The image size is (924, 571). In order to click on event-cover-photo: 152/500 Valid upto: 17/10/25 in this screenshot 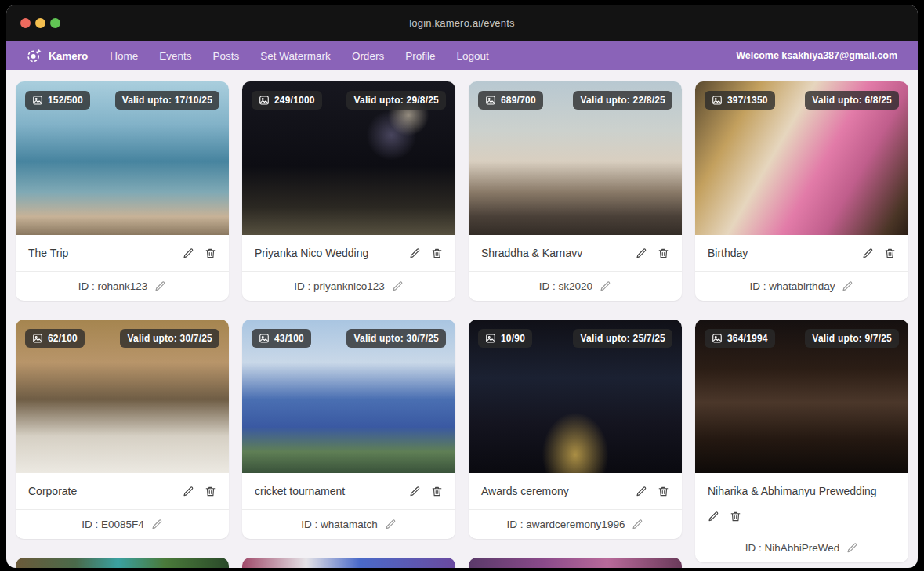, I will do `click(122, 158)`.